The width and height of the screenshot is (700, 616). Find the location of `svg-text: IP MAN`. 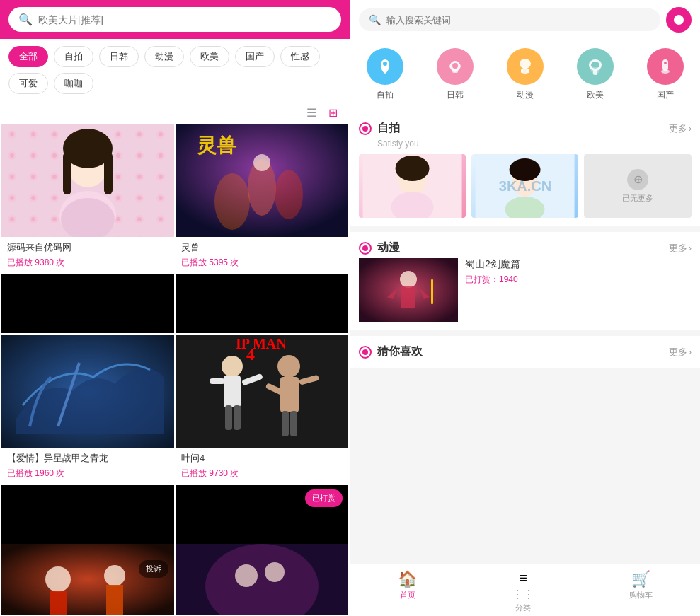

svg-text: IP MAN is located at coordinates (261, 344).